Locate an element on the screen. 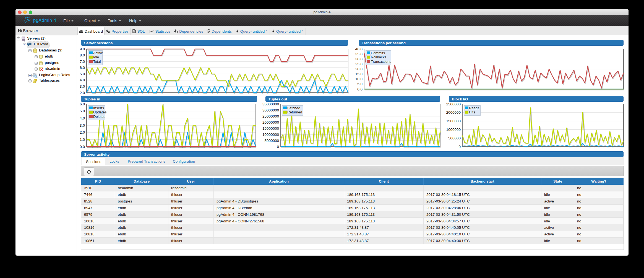 This screenshot has width=644, height=278. svg-text: 15.0 is located at coordinates (359, 74).